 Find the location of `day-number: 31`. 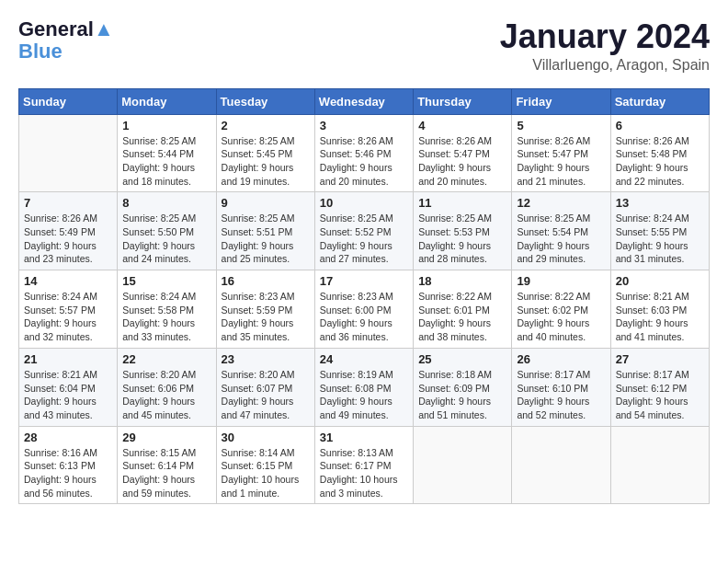

day-number: 31 is located at coordinates (364, 438).